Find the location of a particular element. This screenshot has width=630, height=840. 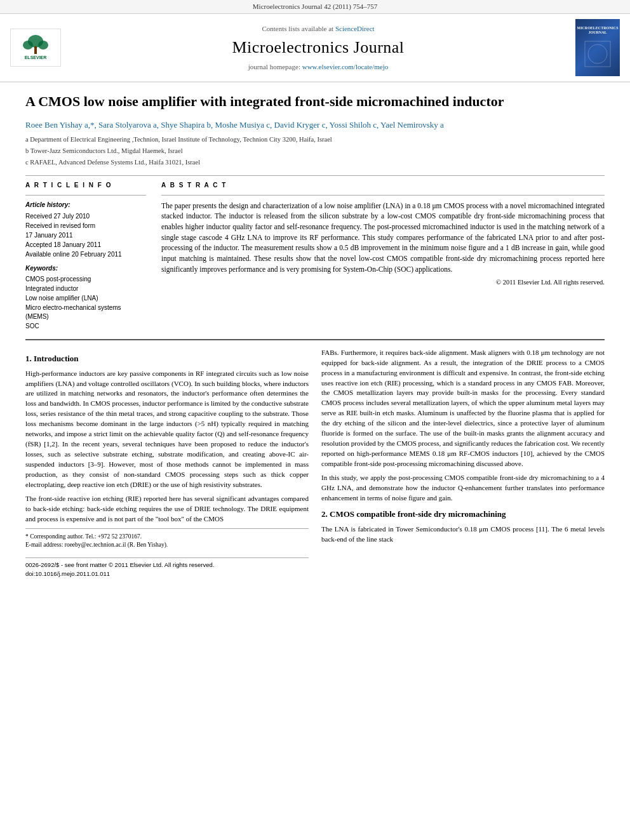

affiliation-a: a Department of Electrical Engineering ,… is located at coordinates (315, 140).